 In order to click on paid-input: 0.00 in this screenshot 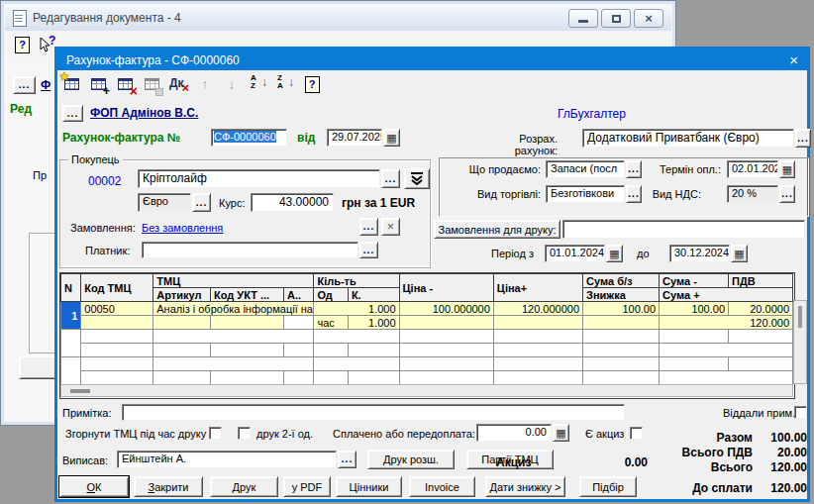, I will do `click(514, 433)`.